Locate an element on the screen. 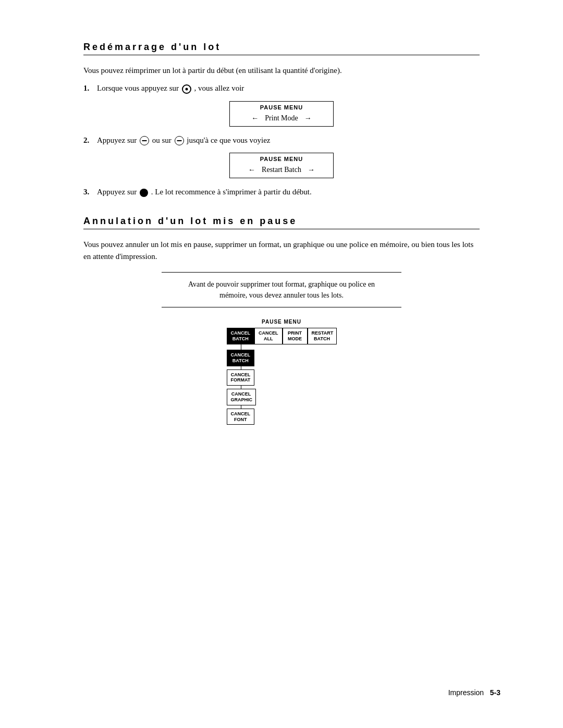  diagram-box-print-mode: PRINTMODE is located at coordinates (295, 336).